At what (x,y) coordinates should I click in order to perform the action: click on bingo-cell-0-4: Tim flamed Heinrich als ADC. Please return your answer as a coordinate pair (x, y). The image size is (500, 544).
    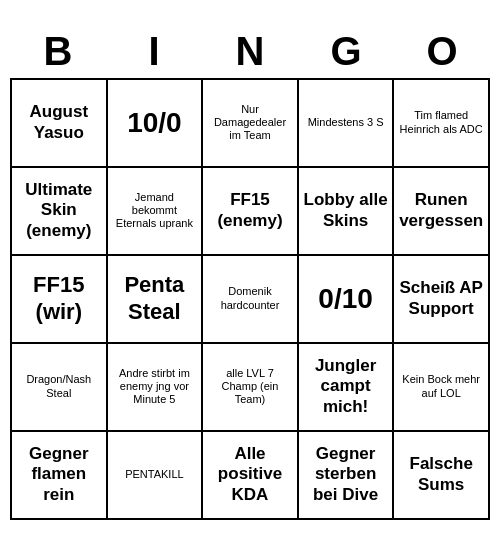
    Looking at the image, I should click on (442, 124).